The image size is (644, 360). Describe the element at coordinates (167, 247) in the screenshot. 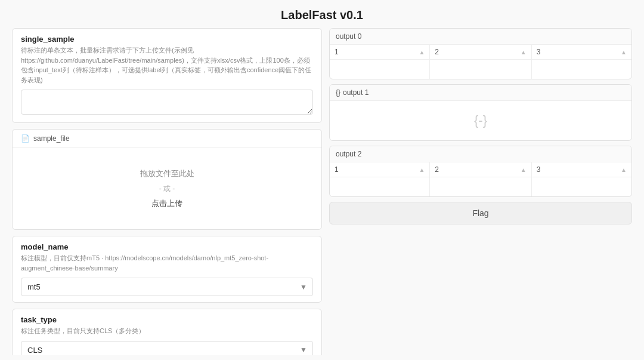

I see `model-name-title: model_name` at that location.